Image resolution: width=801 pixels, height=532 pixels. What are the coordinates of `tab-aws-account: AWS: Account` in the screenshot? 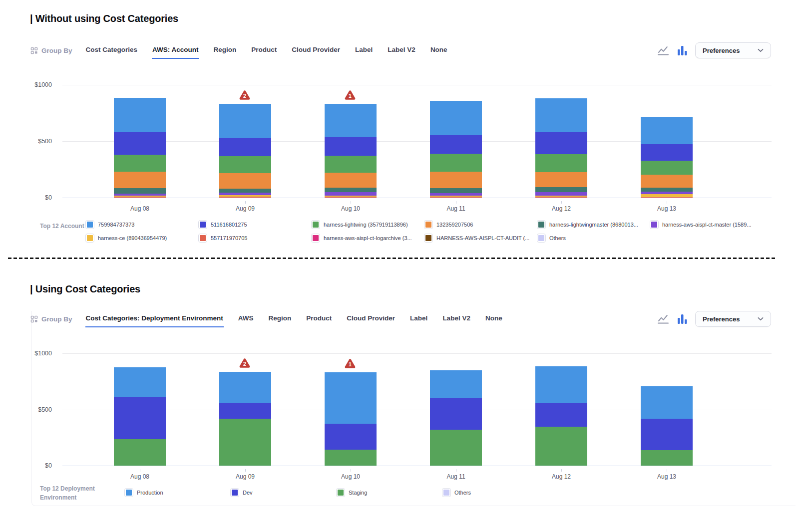 It's located at (176, 51).